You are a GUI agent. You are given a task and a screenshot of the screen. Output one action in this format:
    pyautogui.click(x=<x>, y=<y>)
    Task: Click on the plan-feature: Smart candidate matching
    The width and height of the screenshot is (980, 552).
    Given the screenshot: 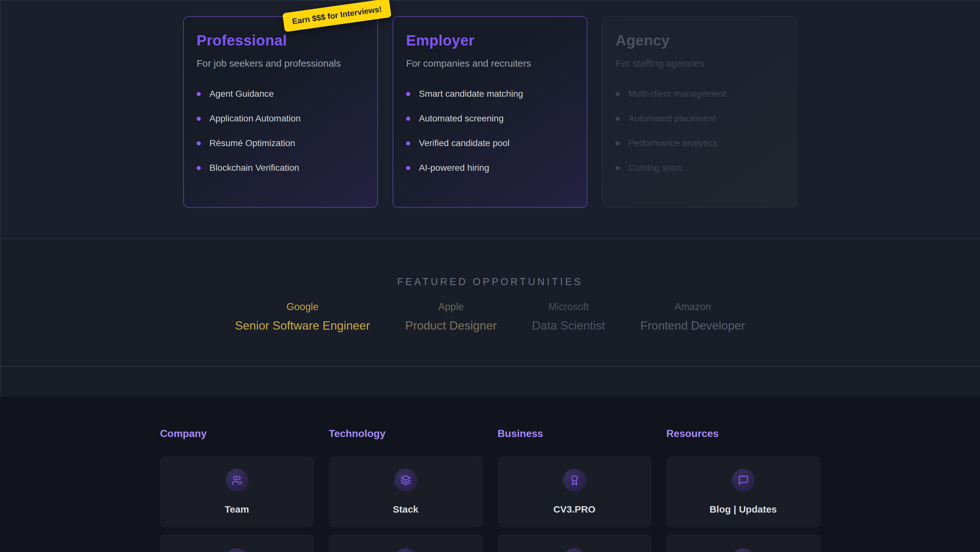 What is the action you would take?
    pyautogui.click(x=490, y=94)
    